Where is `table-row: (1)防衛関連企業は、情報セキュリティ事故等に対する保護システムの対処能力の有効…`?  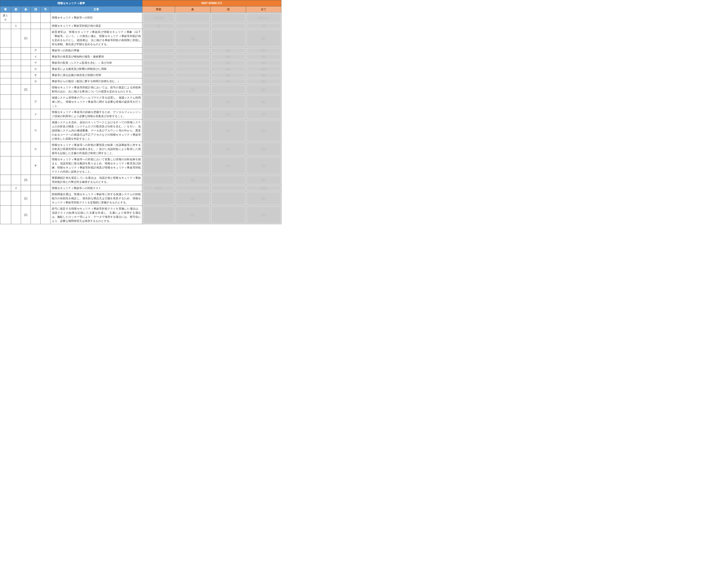
table-row: (1)防衛関連企業は、情報セキュリティ事故等に対する保護システムの対処能力の有効… is located at coordinates (141, 199).